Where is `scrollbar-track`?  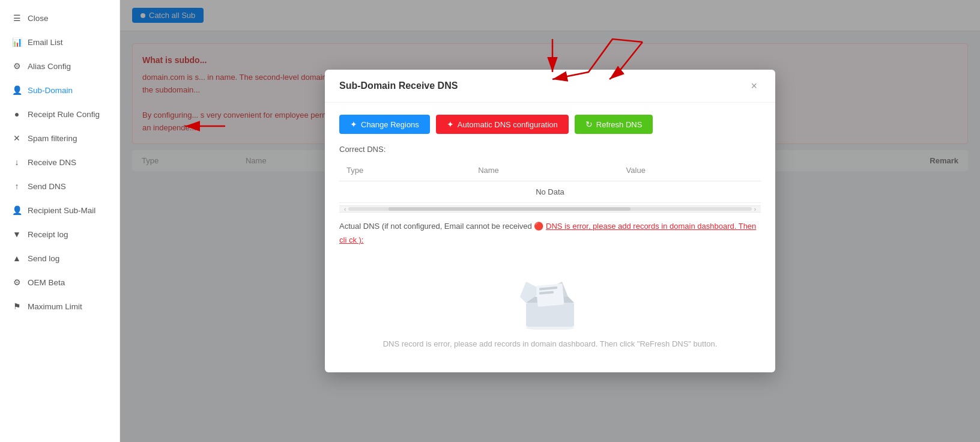
scrollbar-track is located at coordinates (550, 209).